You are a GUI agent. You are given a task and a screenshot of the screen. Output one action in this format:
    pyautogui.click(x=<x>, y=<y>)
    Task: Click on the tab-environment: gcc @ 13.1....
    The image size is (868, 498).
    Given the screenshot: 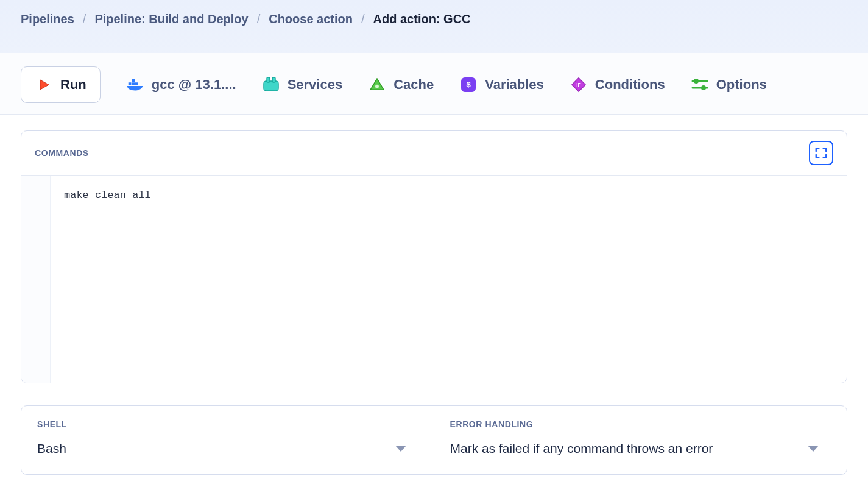 What is the action you would take?
    pyautogui.click(x=182, y=85)
    